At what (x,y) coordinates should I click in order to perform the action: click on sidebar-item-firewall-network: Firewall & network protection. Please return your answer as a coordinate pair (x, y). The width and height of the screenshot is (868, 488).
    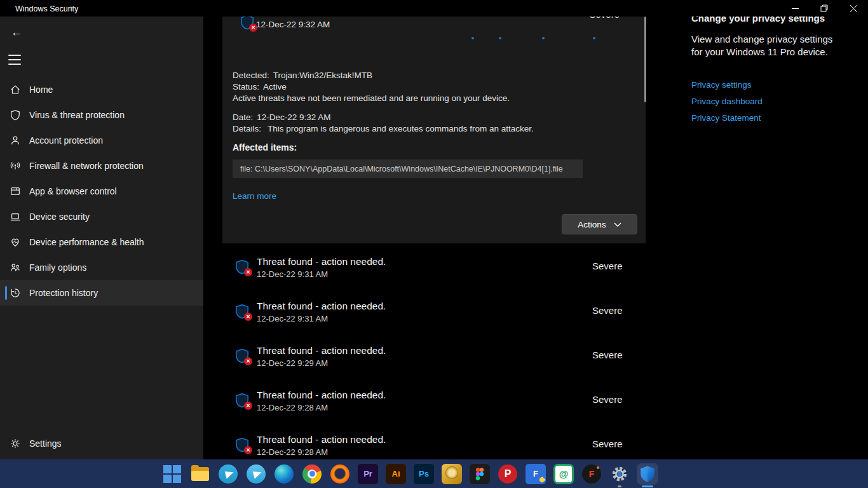
    Looking at the image, I should click on (102, 166).